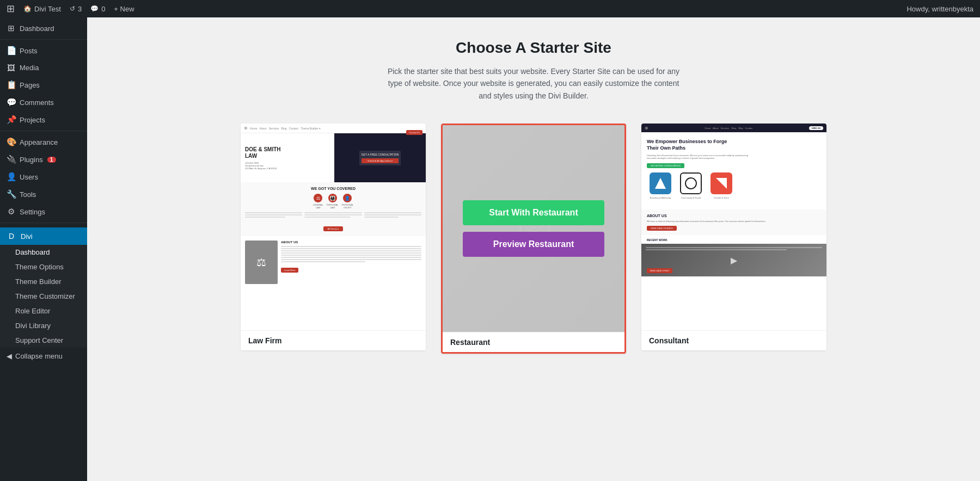 Image resolution: width=980 pixels, height=481 pixels. Describe the element at coordinates (11, 51) in the screenshot. I see `posts-icon: 📄` at that location.